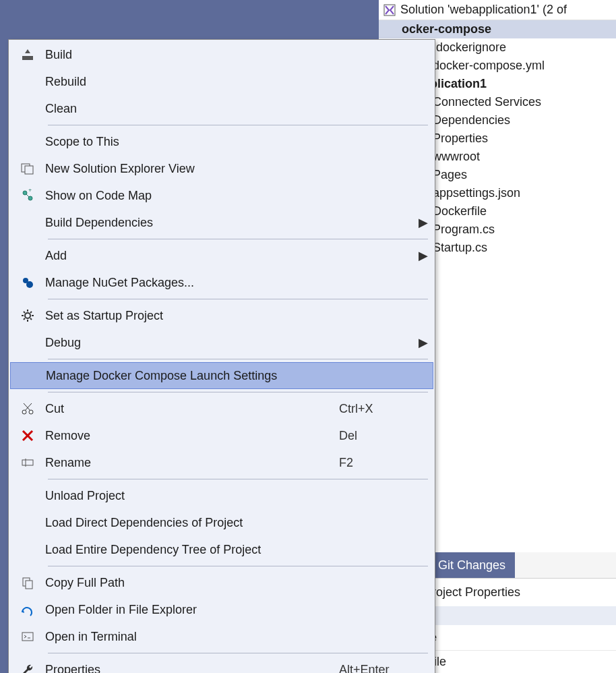 This screenshot has width=616, height=673. I want to click on tree-label: .dockerignore, so click(469, 47).